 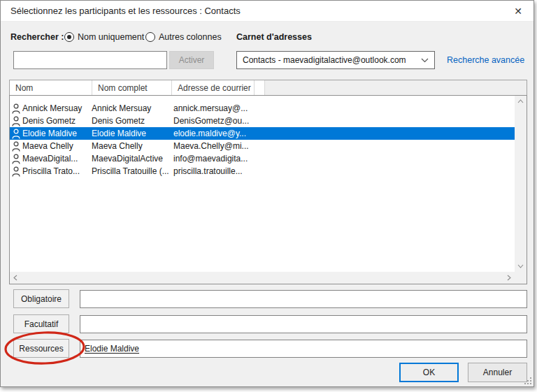 What do you see at coordinates (262, 171) in the screenshot?
I see `table-row: Priscilla Trato... Priscilla Tratouille …` at bounding box center [262, 171].